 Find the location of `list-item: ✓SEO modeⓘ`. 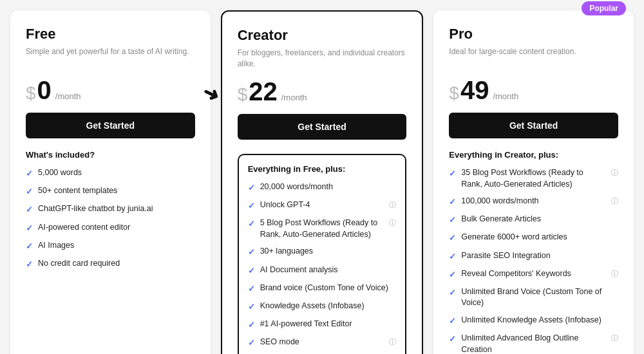

list-item: ✓SEO modeⓘ is located at coordinates (322, 342).